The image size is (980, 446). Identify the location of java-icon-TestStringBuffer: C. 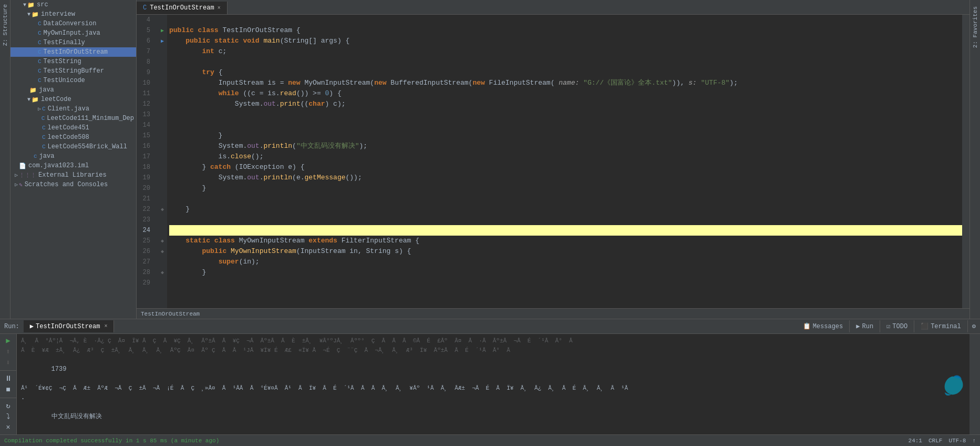
(40, 71).